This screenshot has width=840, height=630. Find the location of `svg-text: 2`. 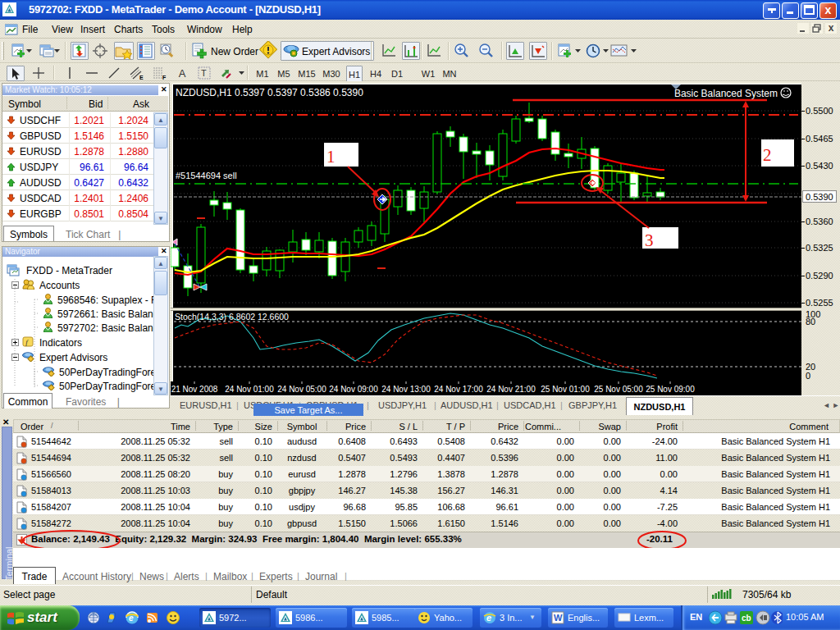

svg-text: 2 is located at coordinates (768, 155).